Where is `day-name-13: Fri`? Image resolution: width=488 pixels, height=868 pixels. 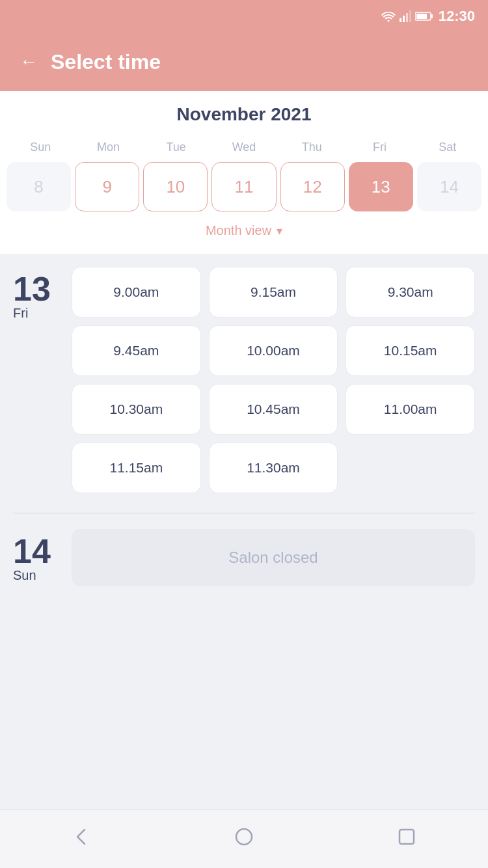 day-name-13: Fri is located at coordinates (42, 314).